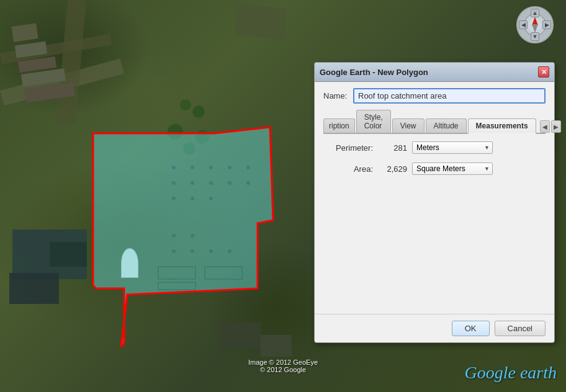 This screenshot has width=566, height=392. Describe the element at coordinates (434, 122) in the screenshot. I see `tabs-row: ription Style, Color View Altitude Measu…` at that location.